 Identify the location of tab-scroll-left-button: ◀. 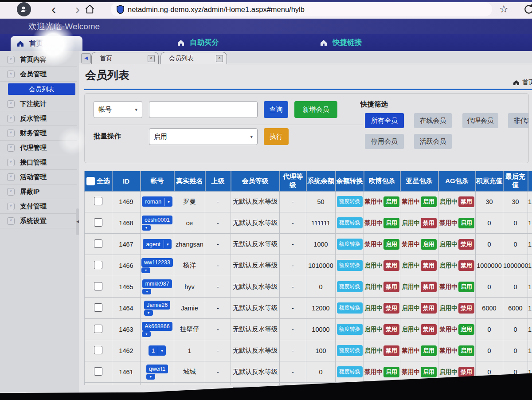
(86, 59).